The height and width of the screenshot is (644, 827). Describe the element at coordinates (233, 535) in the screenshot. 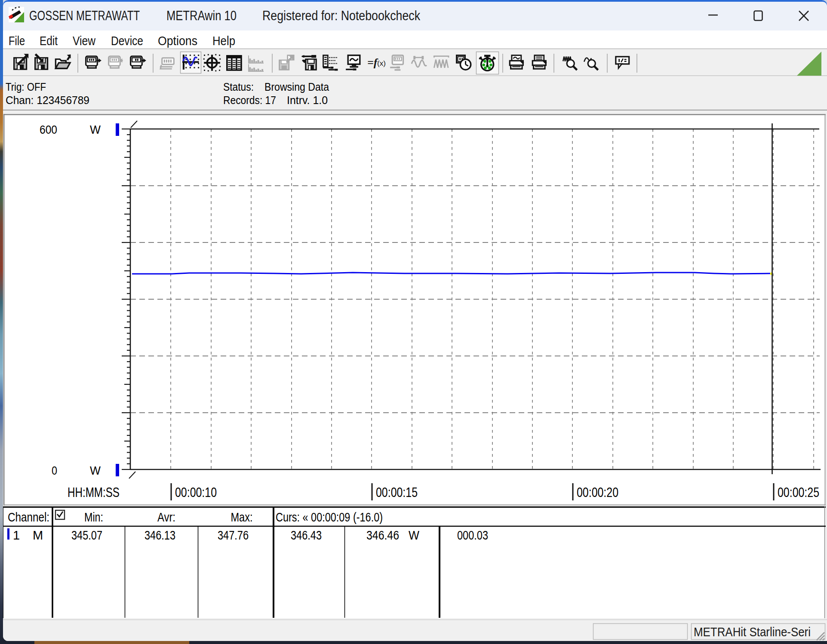

I see `svg-text: 347.76` at that location.